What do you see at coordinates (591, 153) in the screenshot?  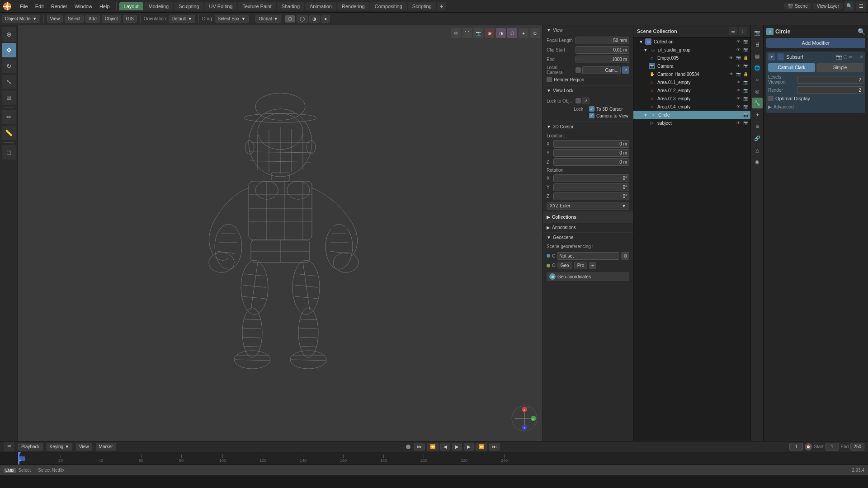 I see `cursor-y-input: 0 m` at bounding box center [591, 153].